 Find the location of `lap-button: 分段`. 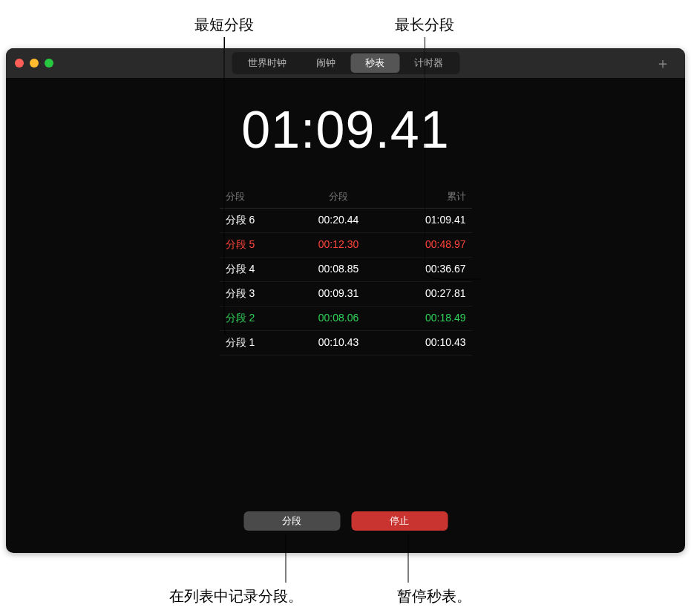

lap-button: 分段 is located at coordinates (292, 521).